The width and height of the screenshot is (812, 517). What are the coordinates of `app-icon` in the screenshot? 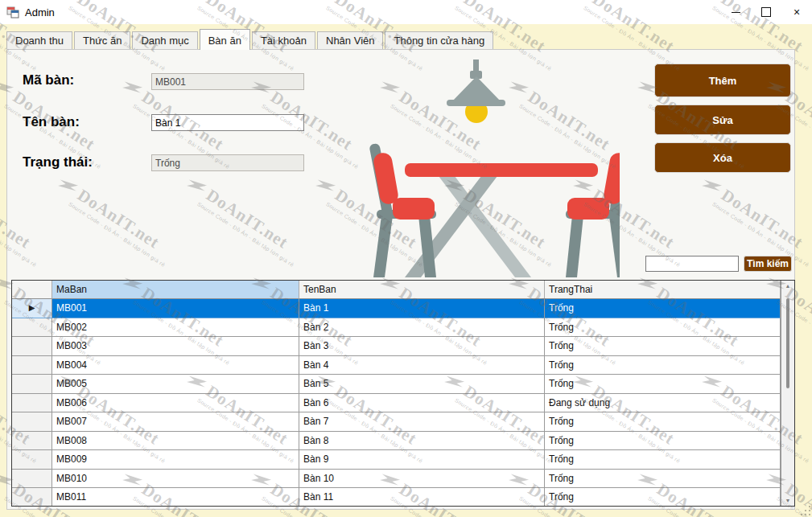 It's located at (13, 12).